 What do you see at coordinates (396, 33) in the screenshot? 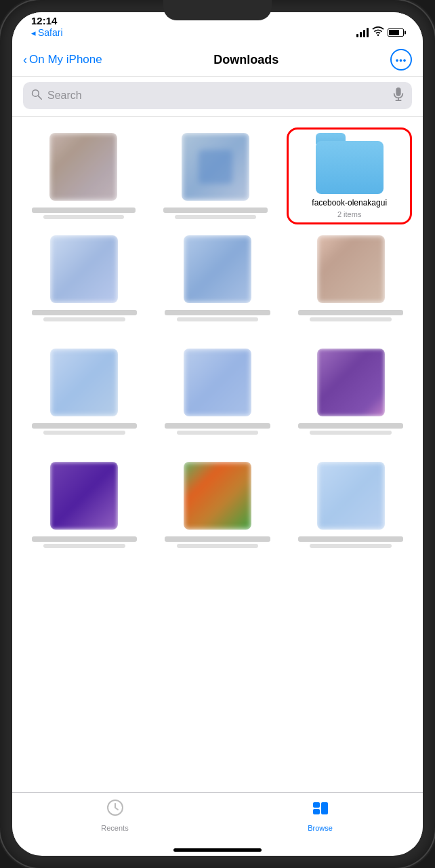
I see `battery-icon` at bounding box center [396, 33].